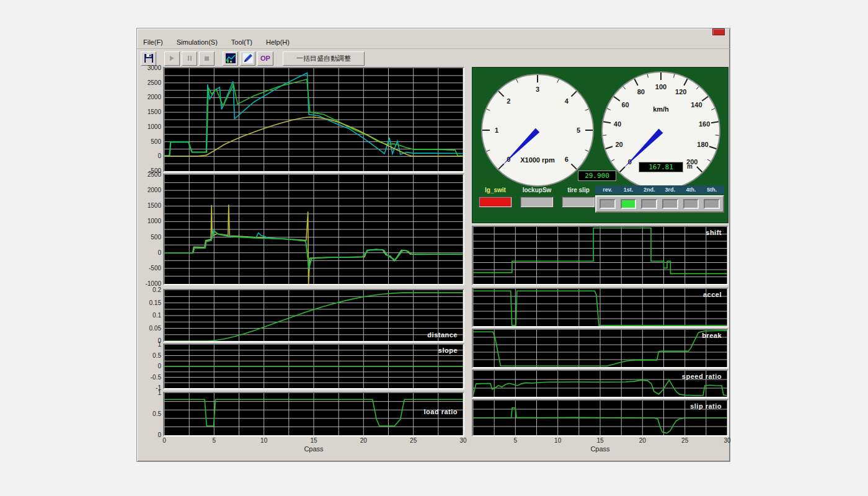  What do you see at coordinates (600, 449) in the screenshot?
I see `x-axis-title: Cpass` at bounding box center [600, 449].